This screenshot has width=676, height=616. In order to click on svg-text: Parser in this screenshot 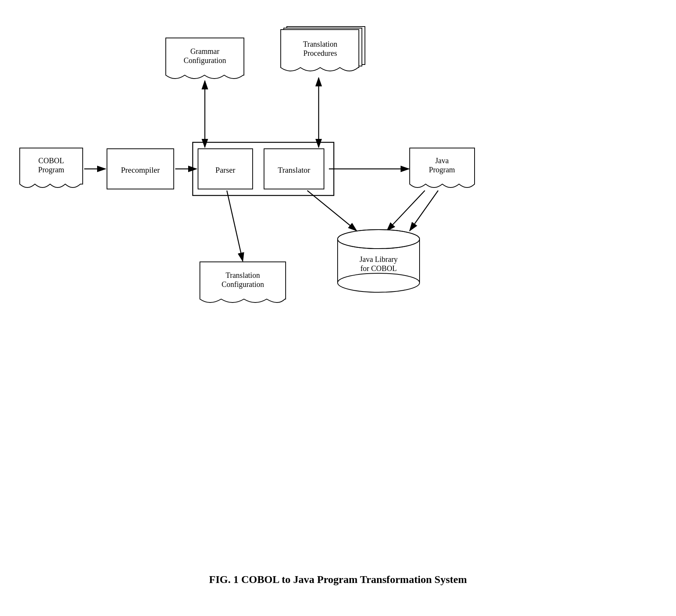, I will do `click(225, 170)`.